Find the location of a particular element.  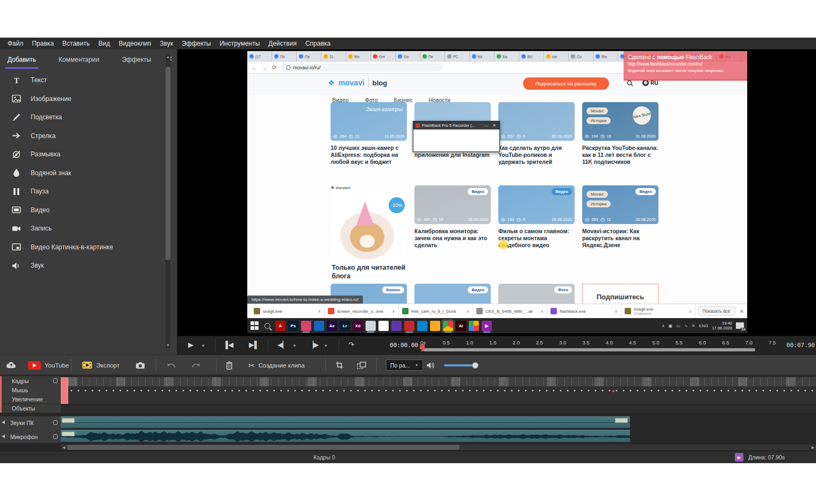

taskbar-icon-after-effects: Ae is located at coordinates (332, 326).